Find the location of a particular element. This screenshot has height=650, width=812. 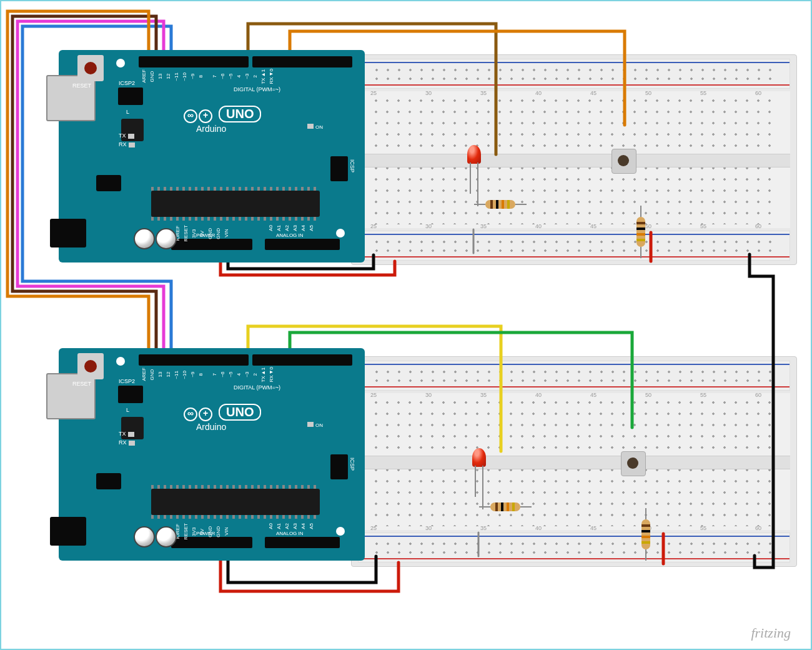

push-button-bottom is located at coordinates (633, 464).